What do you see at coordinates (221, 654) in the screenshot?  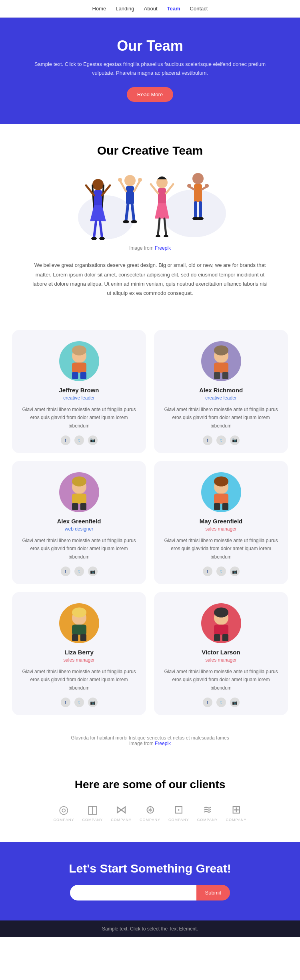 I see `team-card: Victor Larsonsales managerGlavi amet rit…` at bounding box center [221, 654].